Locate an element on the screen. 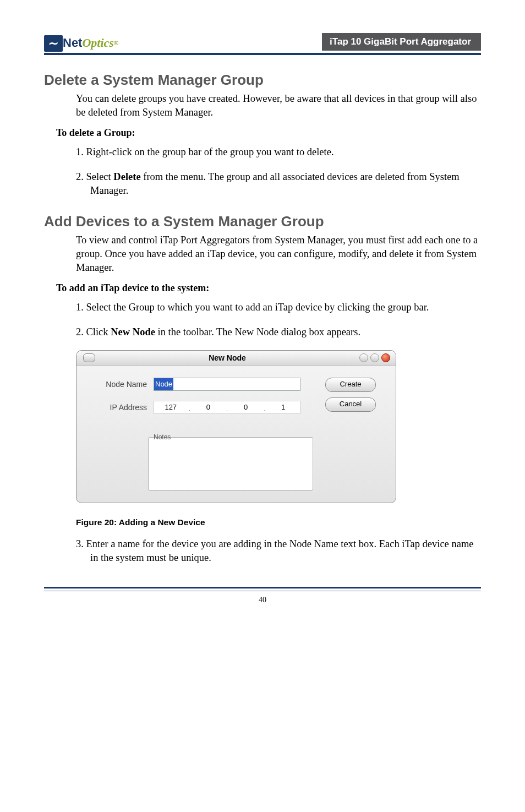 Image resolution: width=525 pixels, height=812 pixels. new-node-dialog: New Node Node Name Node is located at coordinates (236, 427).